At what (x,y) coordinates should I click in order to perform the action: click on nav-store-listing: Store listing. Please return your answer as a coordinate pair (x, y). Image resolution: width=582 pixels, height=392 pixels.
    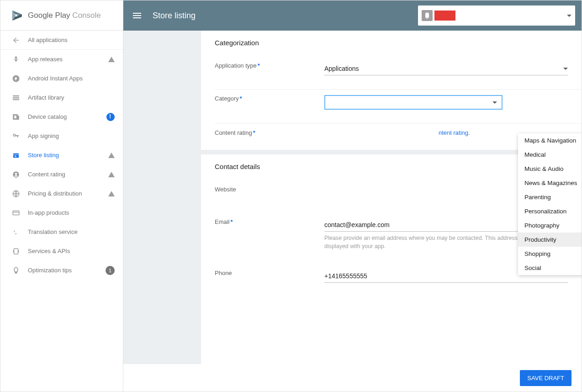
    Looking at the image, I should click on (62, 155).